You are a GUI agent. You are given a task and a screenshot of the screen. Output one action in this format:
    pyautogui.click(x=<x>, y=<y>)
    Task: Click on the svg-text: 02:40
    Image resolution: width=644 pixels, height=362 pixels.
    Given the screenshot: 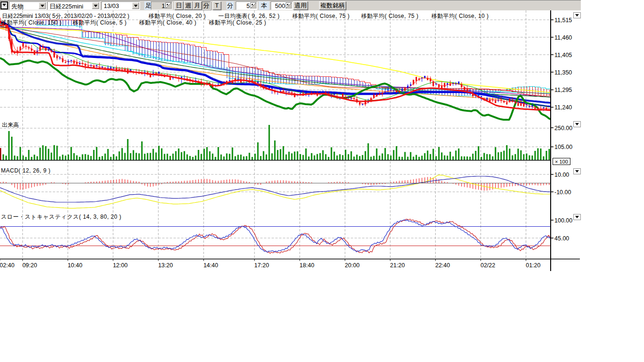 What is the action you would take?
    pyautogui.click(x=8, y=265)
    